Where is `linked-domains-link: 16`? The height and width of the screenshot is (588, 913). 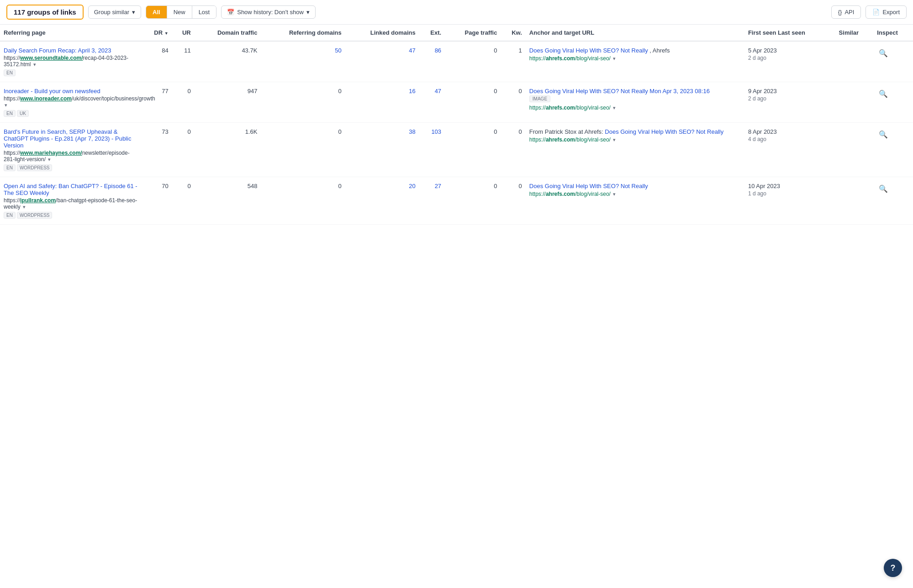 linked-domains-link: 16 is located at coordinates (412, 91).